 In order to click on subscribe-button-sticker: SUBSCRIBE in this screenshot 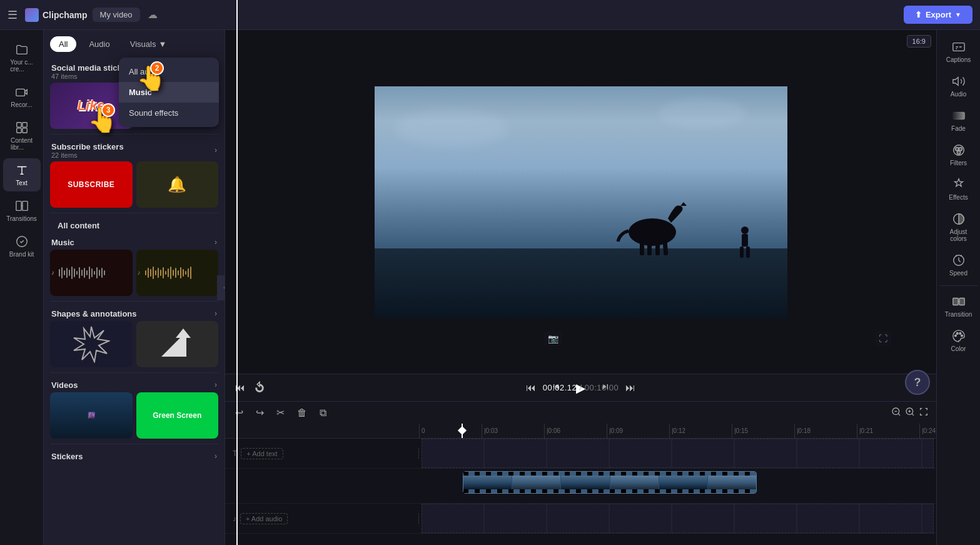, I will do `click(91, 185)`.